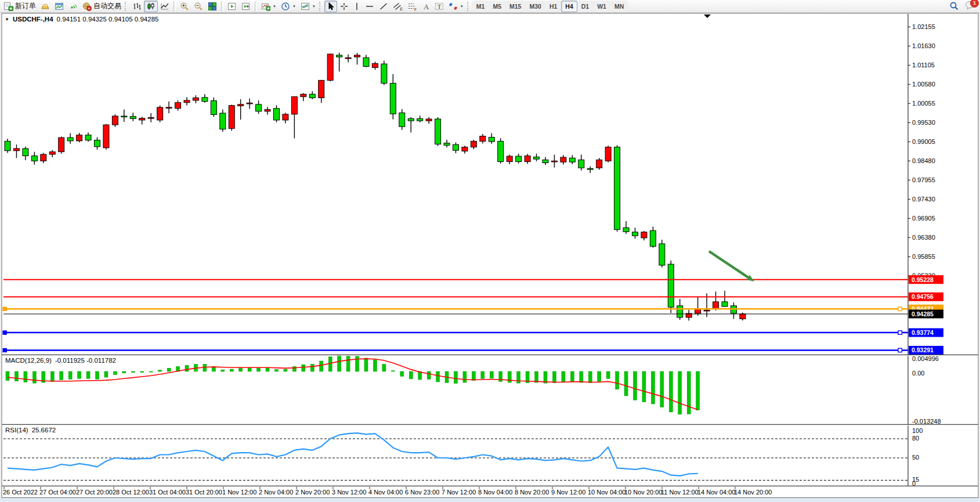 The width and height of the screenshot is (980, 502). What do you see at coordinates (314, 6) in the screenshot?
I see `templates-caret-icon: ▼` at bounding box center [314, 6].